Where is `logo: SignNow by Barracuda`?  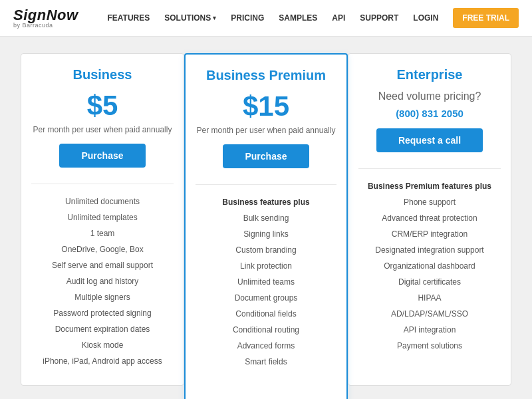 logo: SignNow by Barracuda is located at coordinates (46, 19).